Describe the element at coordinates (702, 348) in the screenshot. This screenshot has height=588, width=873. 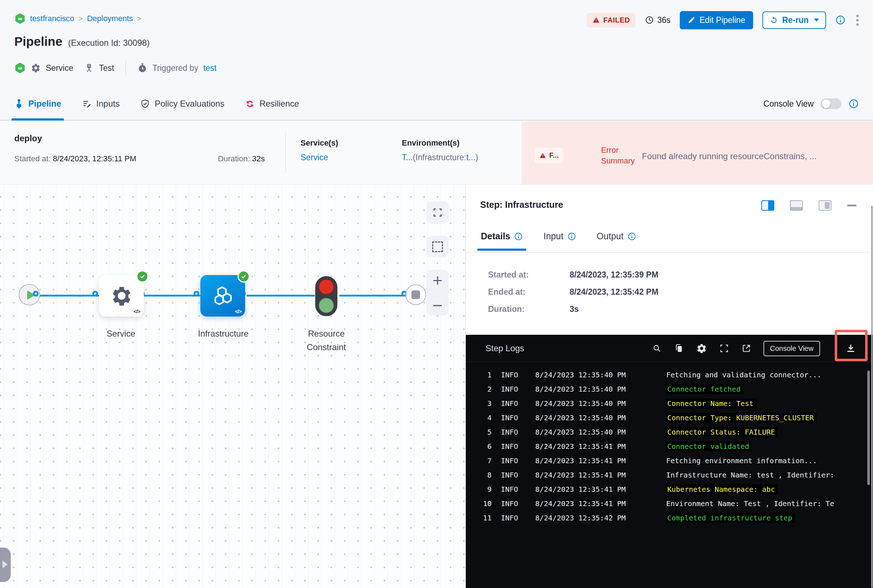
I see `settings-gear-icon` at that location.